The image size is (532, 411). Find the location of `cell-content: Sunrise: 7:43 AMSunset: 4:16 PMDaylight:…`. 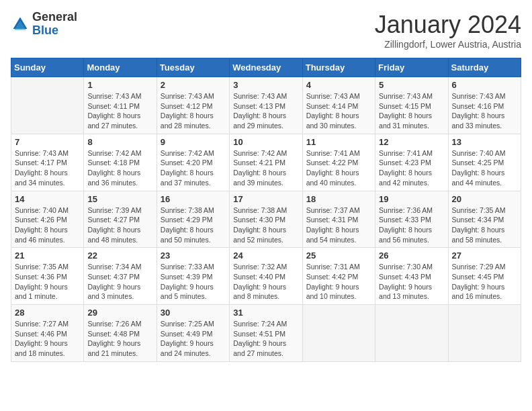

cell-content: Sunrise: 7:43 AMSunset: 4:16 PMDaylight:… is located at coordinates (485, 111).